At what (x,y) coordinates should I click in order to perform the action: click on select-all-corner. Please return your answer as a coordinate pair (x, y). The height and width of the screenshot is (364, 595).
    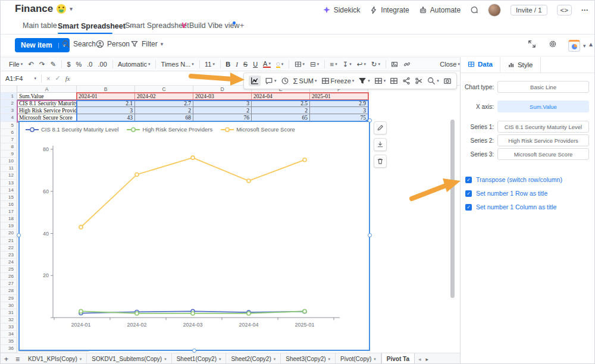
    Looking at the image, I should click on (9, 89).